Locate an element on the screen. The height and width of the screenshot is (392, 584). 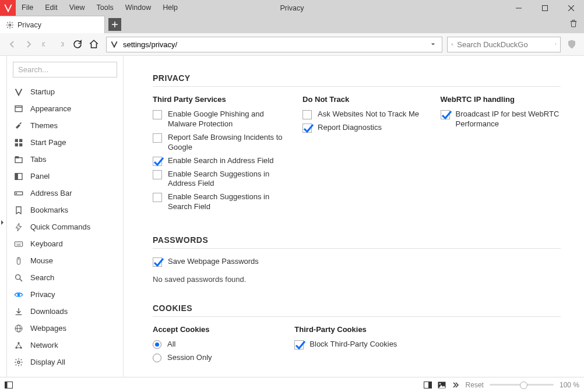
vivaldi-logo is located at coordinates (8, 8).